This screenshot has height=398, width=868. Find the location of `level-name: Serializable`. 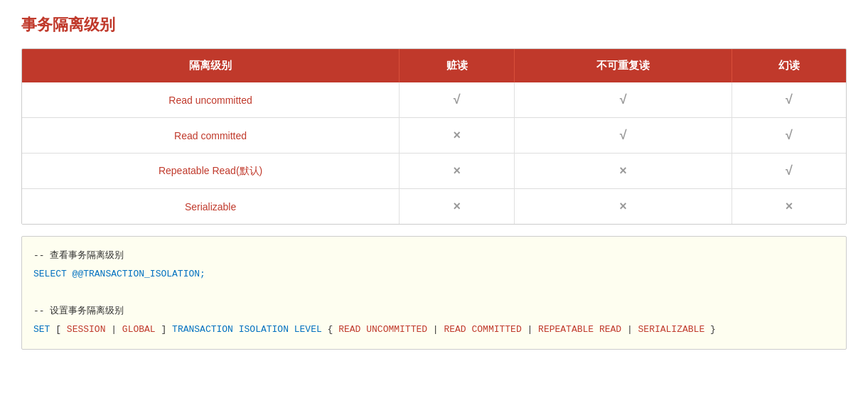

level-name: Serializable is located at coordinates (210, 207).